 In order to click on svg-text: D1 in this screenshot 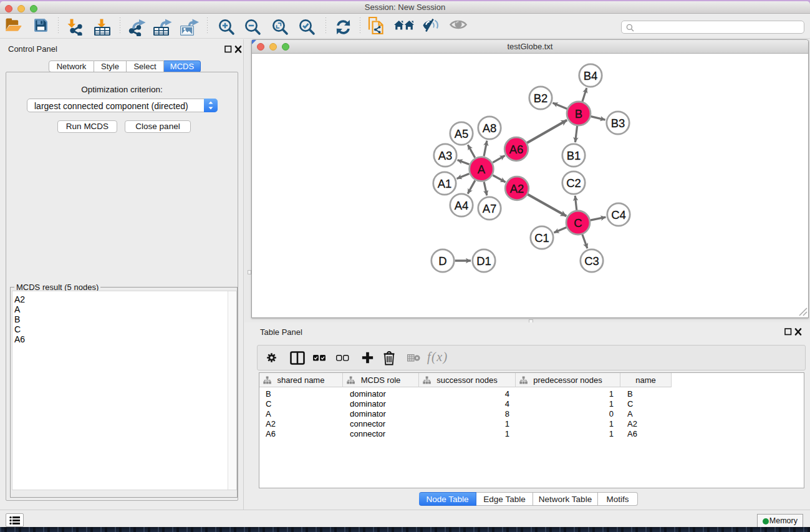, I will do `click(484, 261)`.